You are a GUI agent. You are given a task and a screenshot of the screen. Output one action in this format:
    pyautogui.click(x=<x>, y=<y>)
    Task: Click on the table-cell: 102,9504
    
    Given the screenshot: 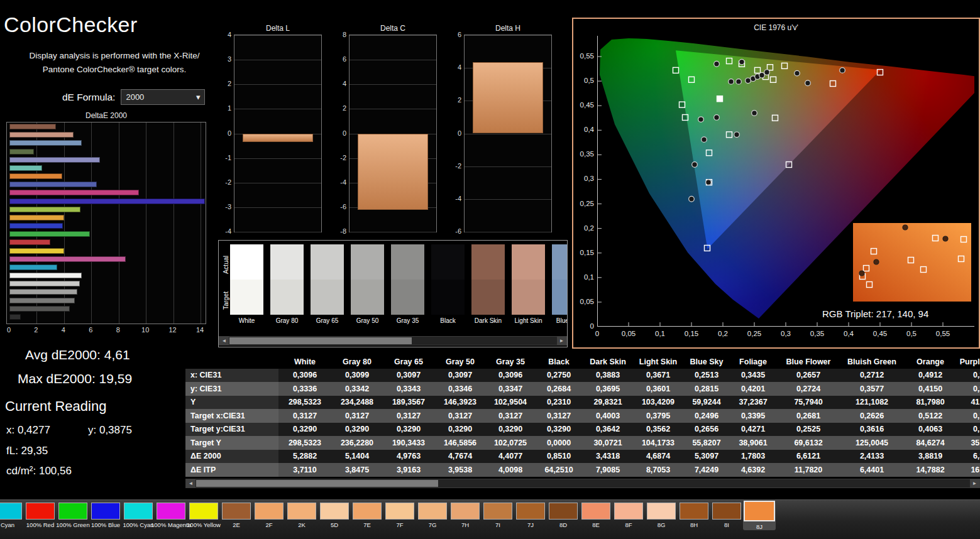 What is the action you would take?
    pyautogui.click(x=510, y=403)
    